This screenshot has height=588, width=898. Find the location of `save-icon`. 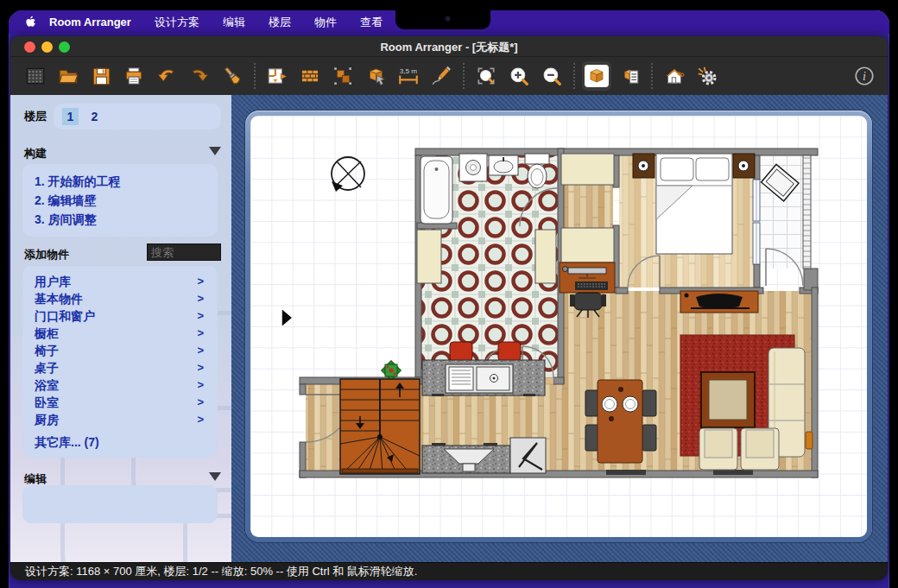

save-icon is located at coordinates (101, 76).